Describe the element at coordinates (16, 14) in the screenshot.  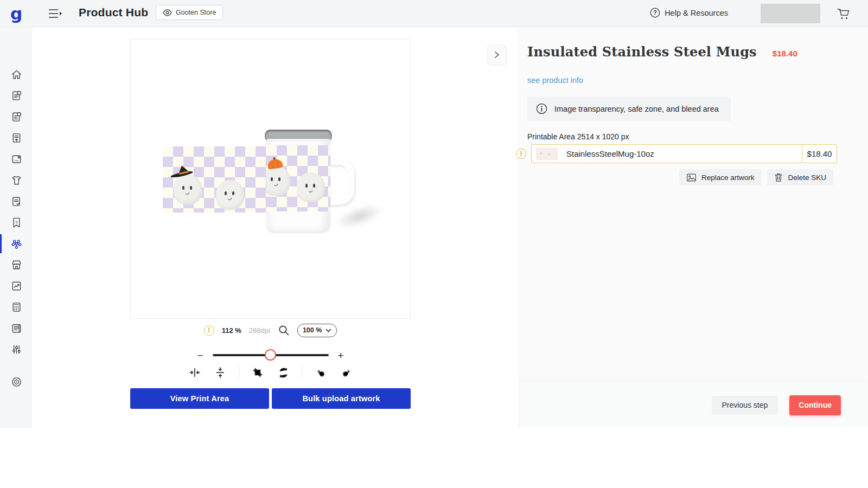
I see `logo-glyph: g` at that location.